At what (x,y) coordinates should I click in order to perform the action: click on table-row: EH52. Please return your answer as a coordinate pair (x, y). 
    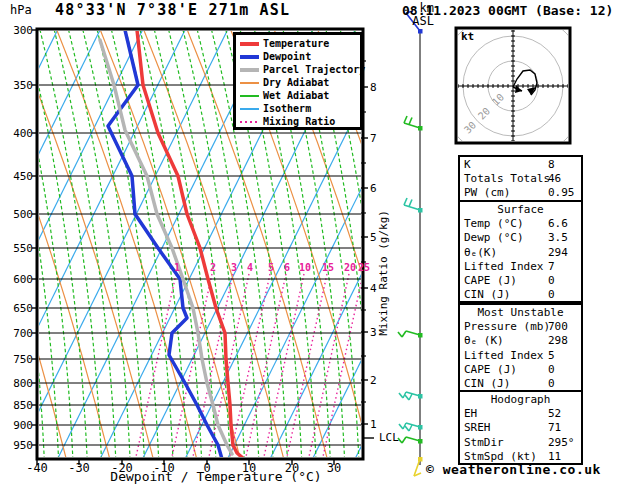
    Looking at the image, I should click on (520, 414).